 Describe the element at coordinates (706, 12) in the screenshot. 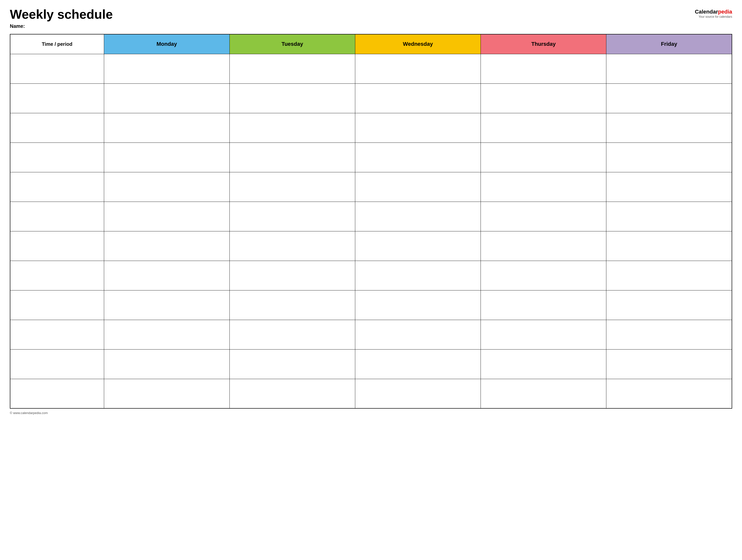

I see `logo-calendar: Calendar` at that location.